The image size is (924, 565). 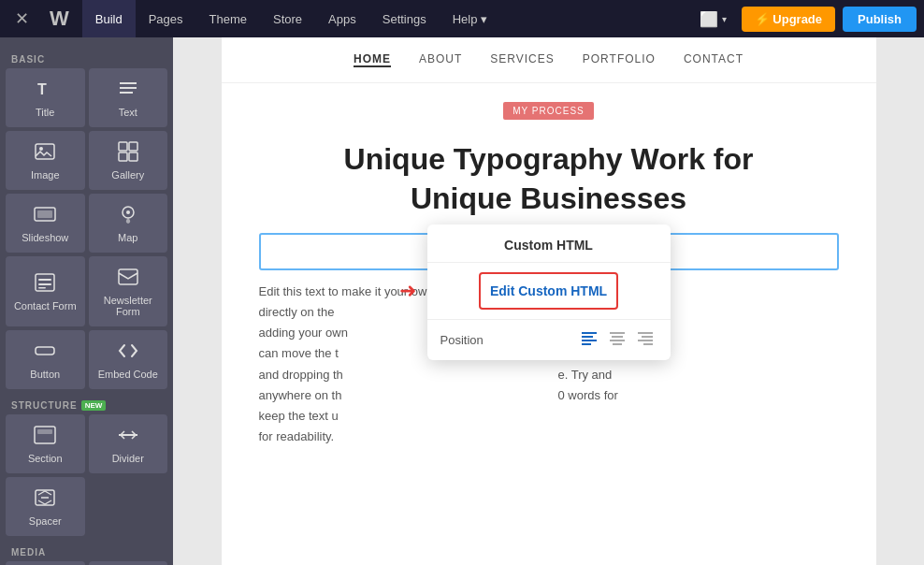 I want to click on site-nav-services: SERVICES, so click(x=522, y=60).